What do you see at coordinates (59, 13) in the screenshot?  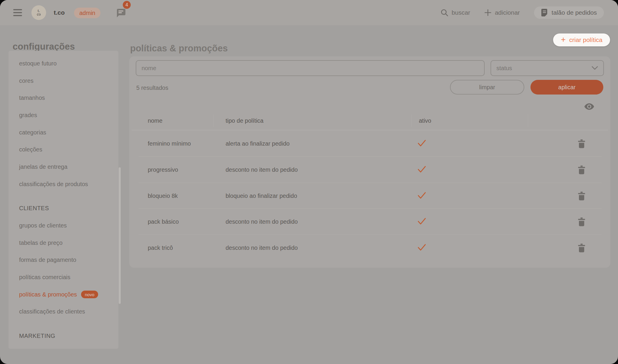 I see `brand-name: t.co` at bounding box center [59, 13].